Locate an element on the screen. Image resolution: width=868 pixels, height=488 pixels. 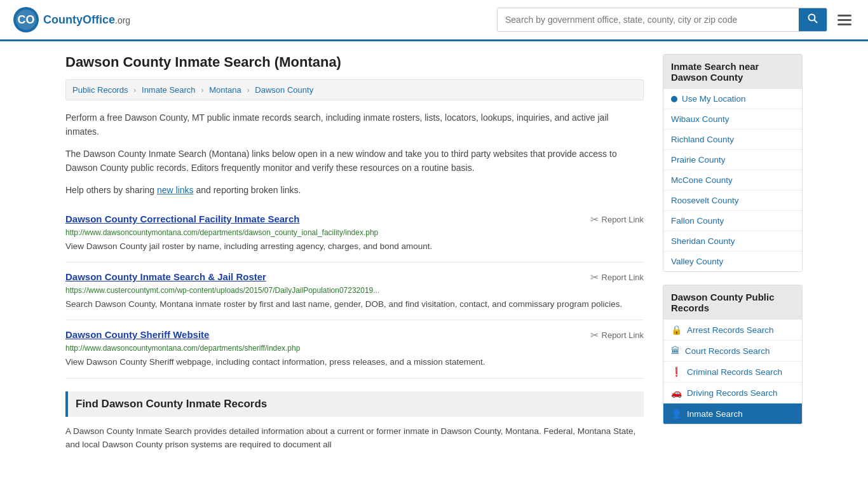
result-desc-3: View Dawson County Sheriff webpage, incl… is located at coordinates (355, 362).